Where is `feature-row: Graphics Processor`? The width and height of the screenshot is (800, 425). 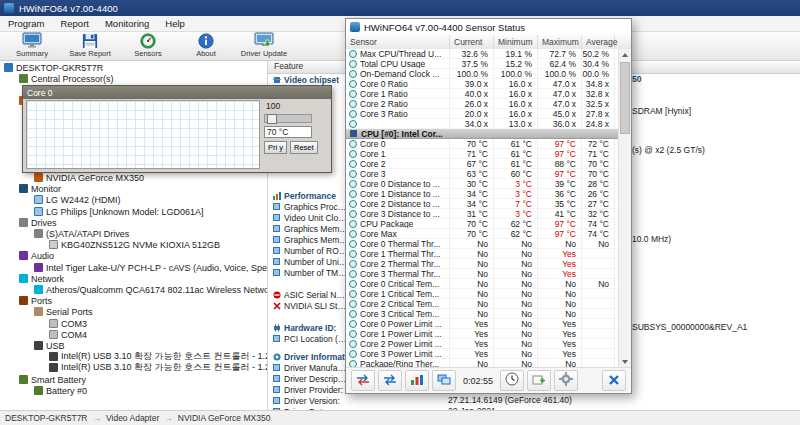 feature-row: Graphics Processor is located at coordinates (310, 206).